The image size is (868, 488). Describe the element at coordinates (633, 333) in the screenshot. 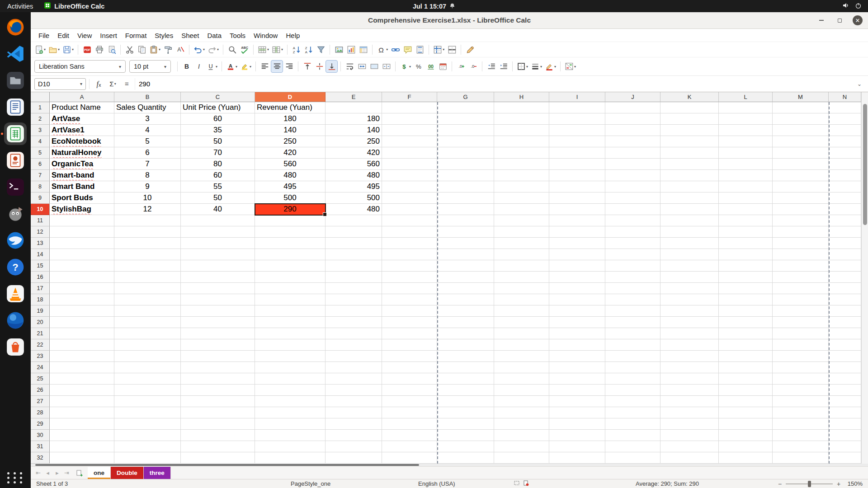

I see `cell-J21` at that location.